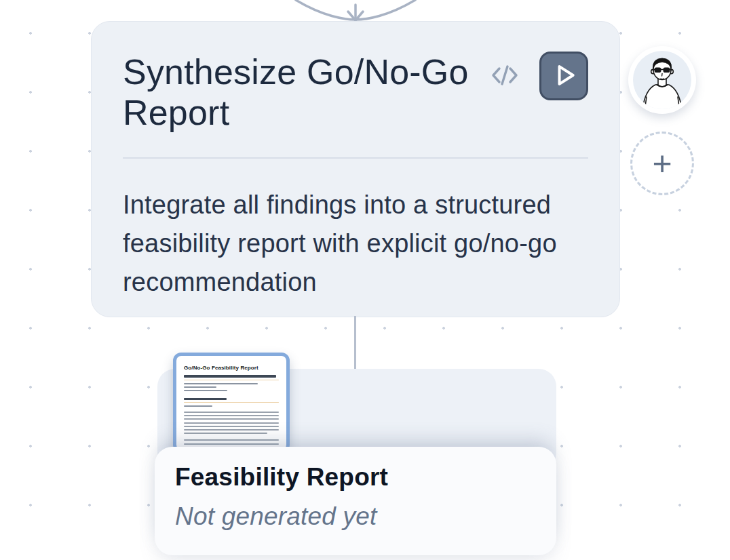  Describe the element at coordinates (205, 399) in the screenshot. I see `preview-section-heading-line` at that location.